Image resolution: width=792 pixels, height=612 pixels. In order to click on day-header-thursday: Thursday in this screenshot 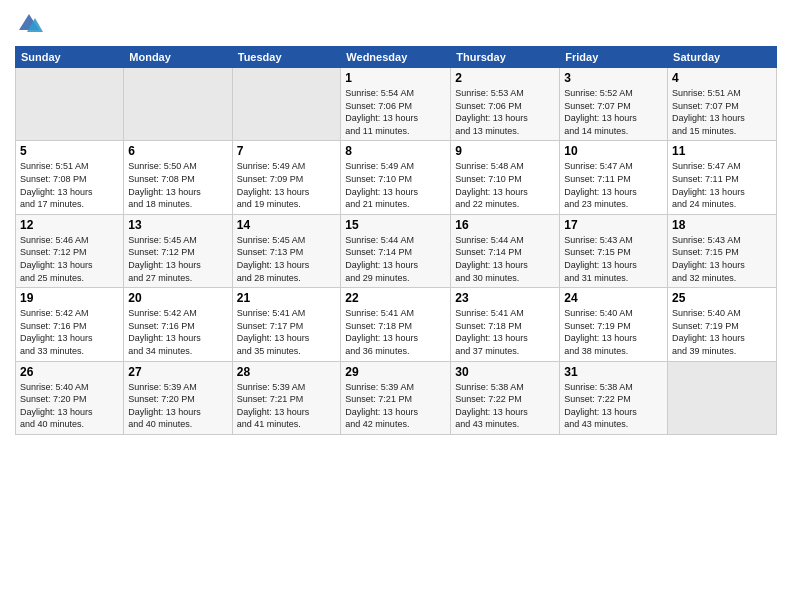, I will do `click(506, 58)`.